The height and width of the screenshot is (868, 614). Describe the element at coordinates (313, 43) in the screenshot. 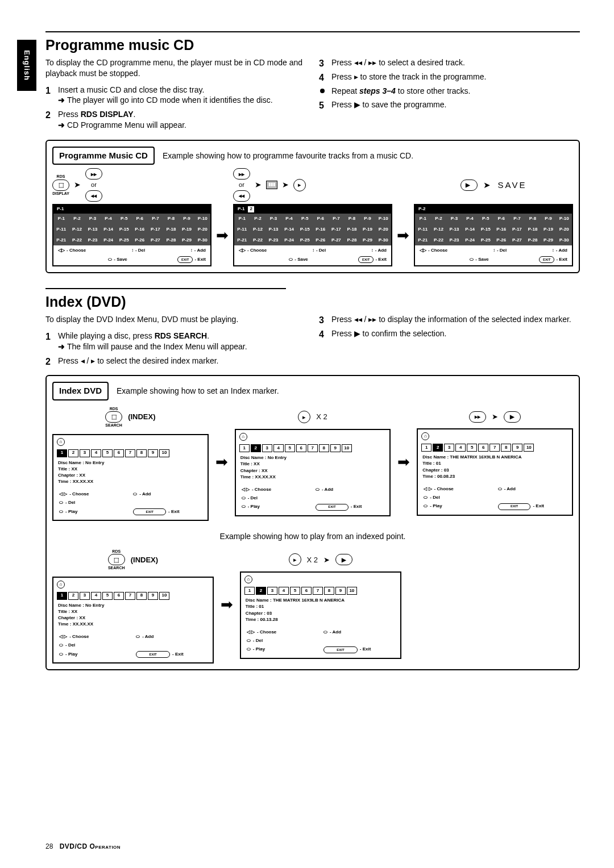

I see `section-title: Programme music CD` at that location.